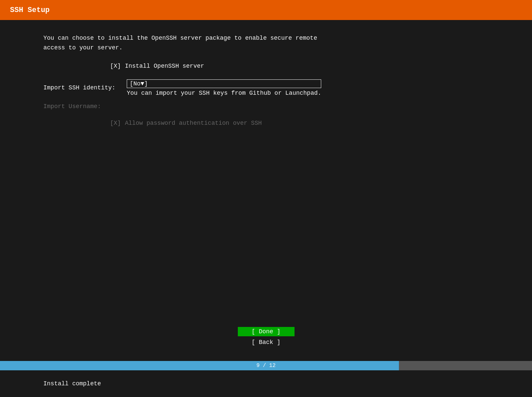  Describe the element at coordinates (115, 123) in the screenshot. I see `allow-password-checkbox: [X]` at that location.